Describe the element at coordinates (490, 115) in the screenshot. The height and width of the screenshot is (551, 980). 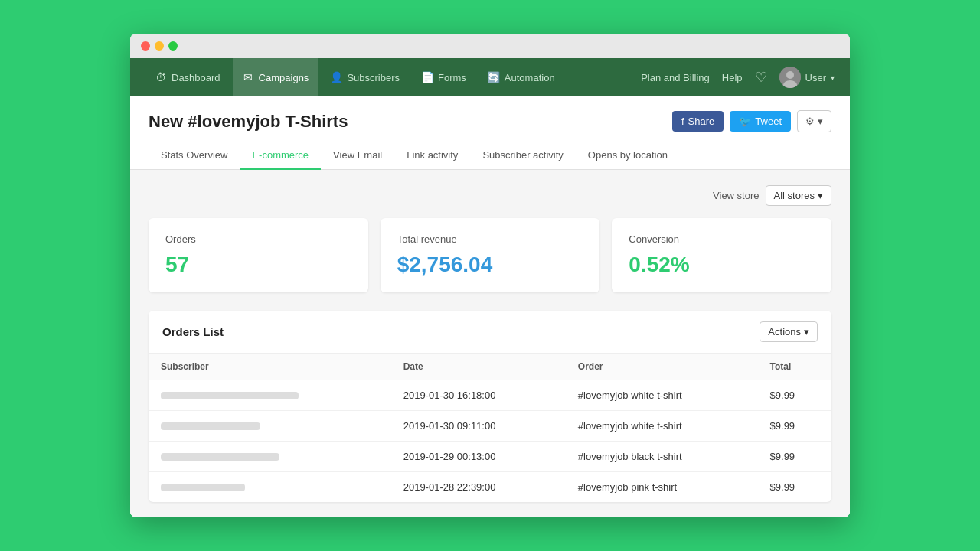
I see `page-header: New #lovemyjob T-Shirts f Share 🐦 Tweet …` at that location.